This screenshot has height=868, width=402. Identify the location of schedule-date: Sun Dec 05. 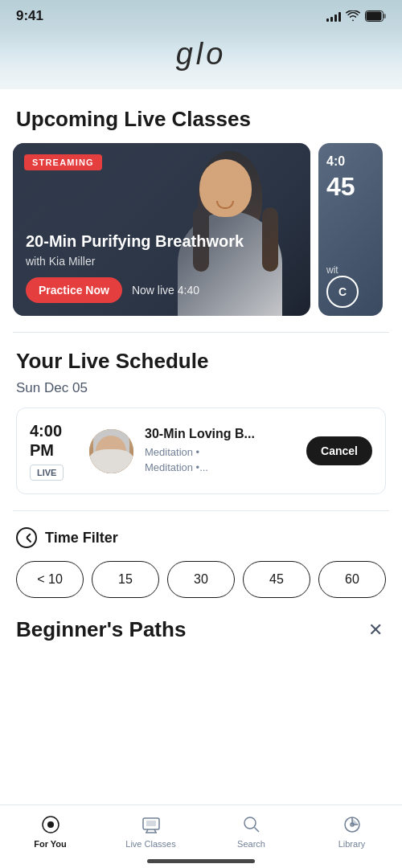
(201, 388).